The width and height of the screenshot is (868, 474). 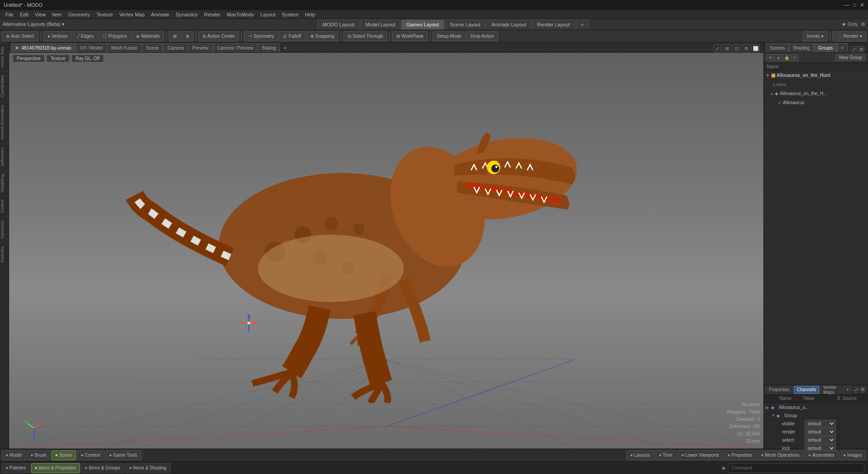 I want to click on scene-item-allosaurus: ✓ Allosaurus, so click(x=816, y=103).